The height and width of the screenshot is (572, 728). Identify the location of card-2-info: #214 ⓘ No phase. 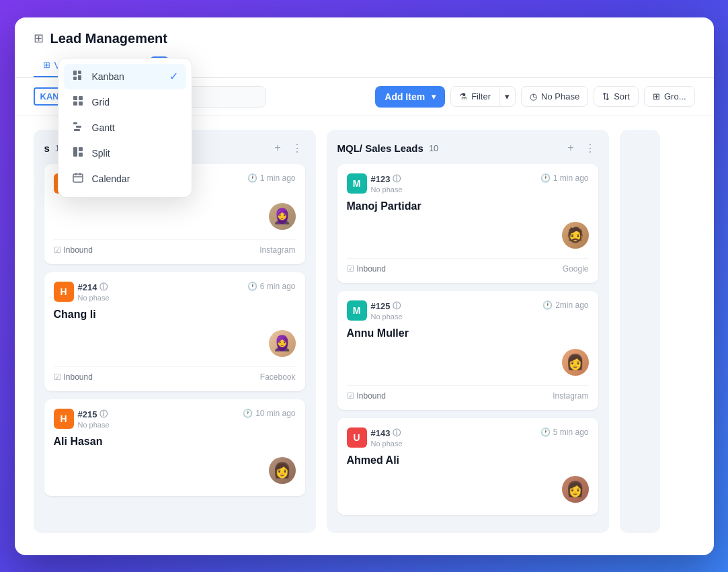
(94, 292).